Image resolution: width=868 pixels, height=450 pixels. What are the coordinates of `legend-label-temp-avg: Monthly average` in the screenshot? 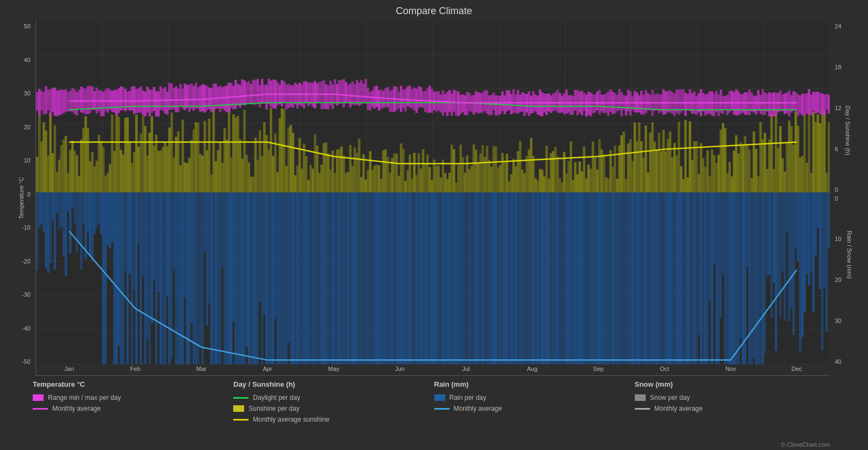 It's located at (76, 409).